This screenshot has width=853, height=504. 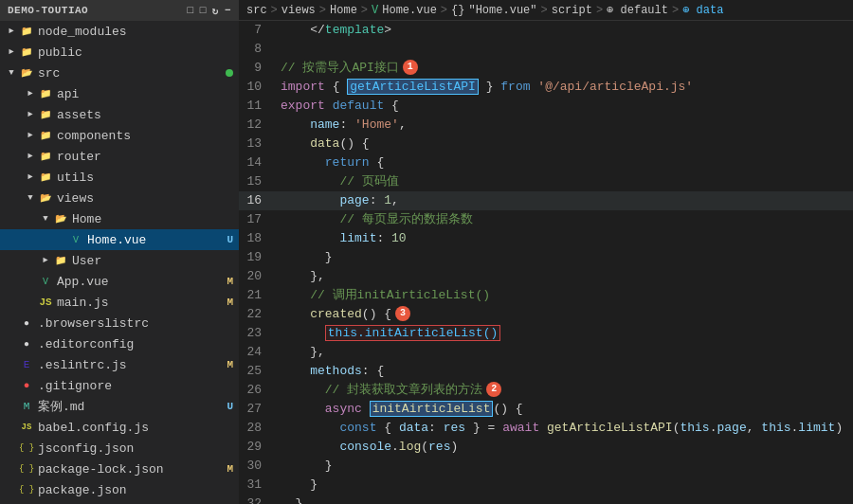 What do you see at coordinates (299, 10) in the screenshot?
I see `breadcrumb-views: views` at bounding box center [299, 10].